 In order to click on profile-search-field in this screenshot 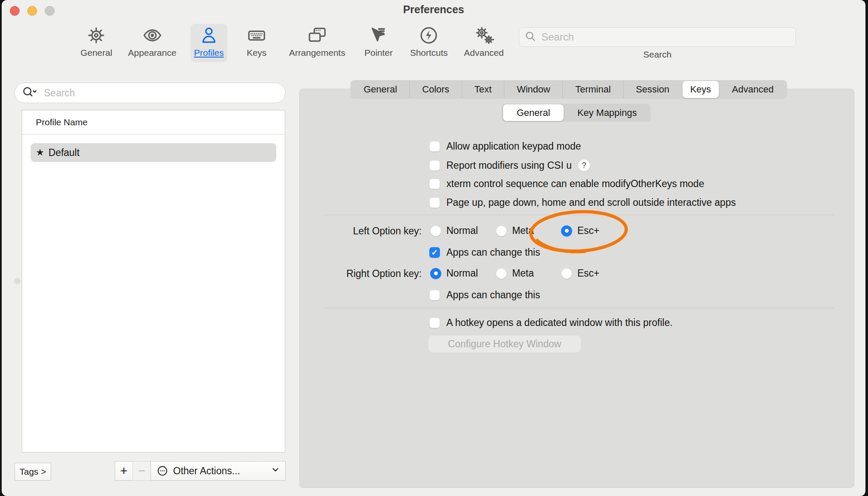, I will do `click(150, 93)`.